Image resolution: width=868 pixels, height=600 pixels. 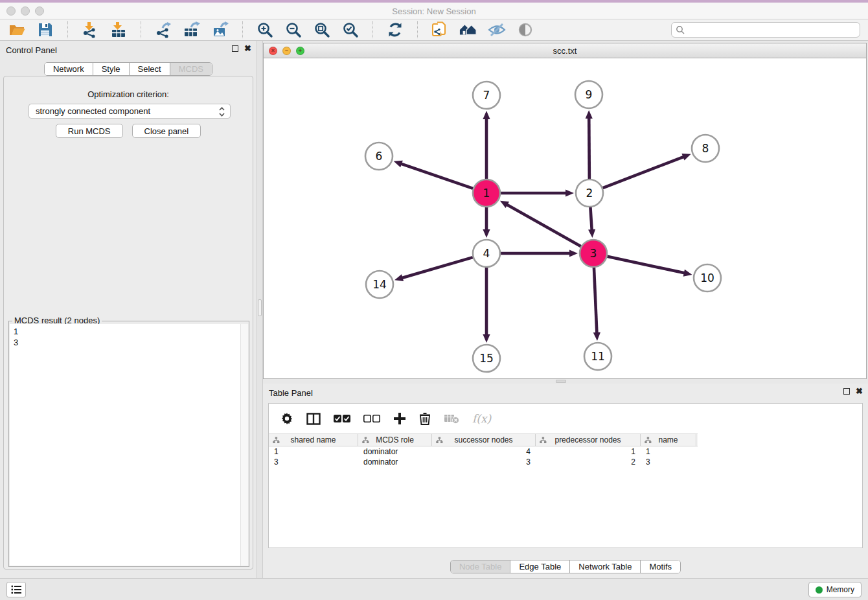 What do you see at coordinates (190, 69) in the screenshot?
I see `tab-mcds: MCDS` at bounding box center [190, 69].